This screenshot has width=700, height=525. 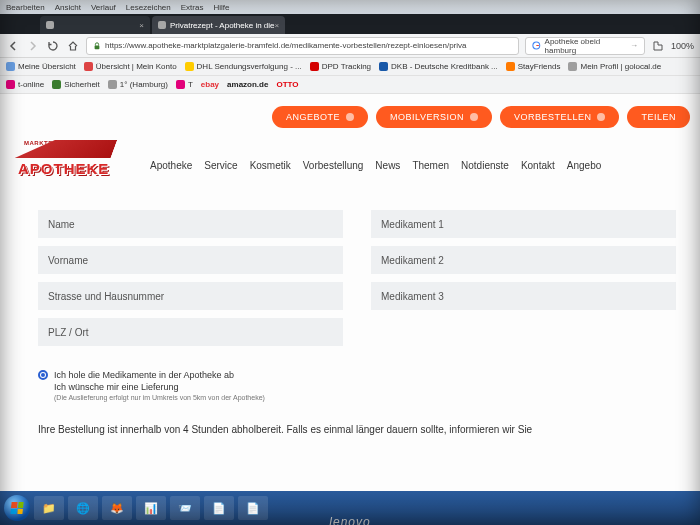 What do you see at coordinates (130, 66) in the screenshot?
I see `bookmark-item: Übersicht | Mein Konto` at bounding box center [130, 66].